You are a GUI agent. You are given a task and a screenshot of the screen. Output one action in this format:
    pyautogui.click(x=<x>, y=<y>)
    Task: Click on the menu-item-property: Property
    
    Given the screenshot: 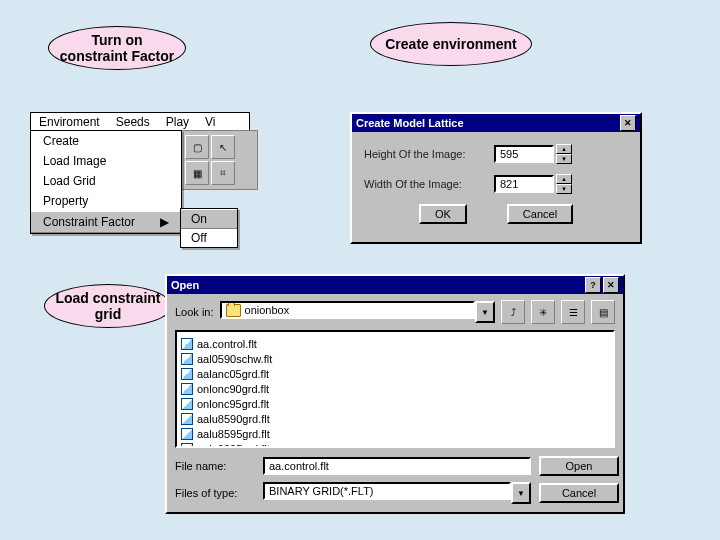 What is the action you would take?
    pyautogui.click(x=106, y=201)
    